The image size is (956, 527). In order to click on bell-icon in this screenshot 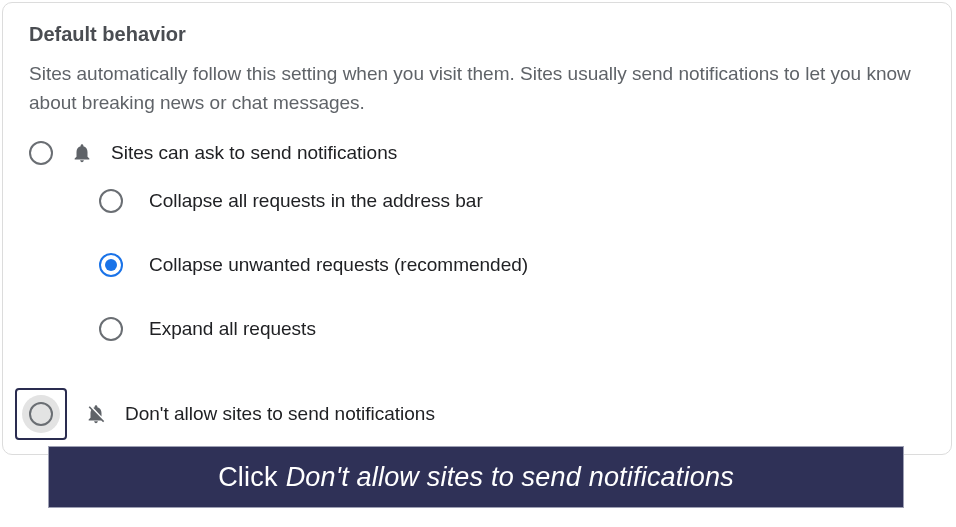, I will do `click(82, 153)`.